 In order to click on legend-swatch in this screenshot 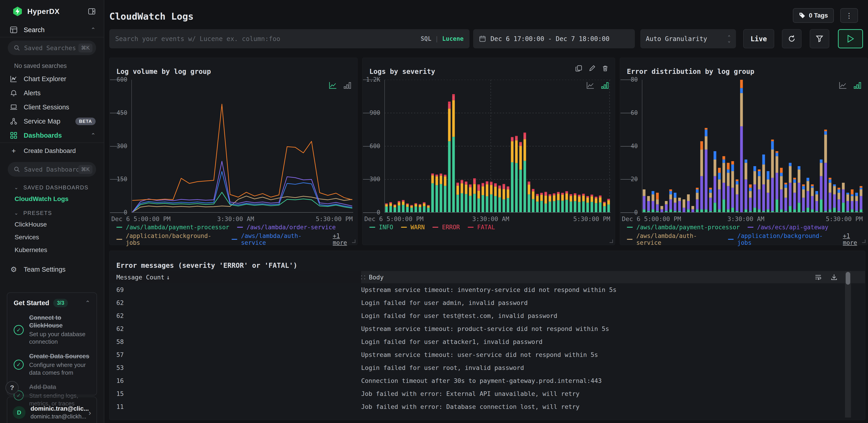, I will do `click(404, 227)`.